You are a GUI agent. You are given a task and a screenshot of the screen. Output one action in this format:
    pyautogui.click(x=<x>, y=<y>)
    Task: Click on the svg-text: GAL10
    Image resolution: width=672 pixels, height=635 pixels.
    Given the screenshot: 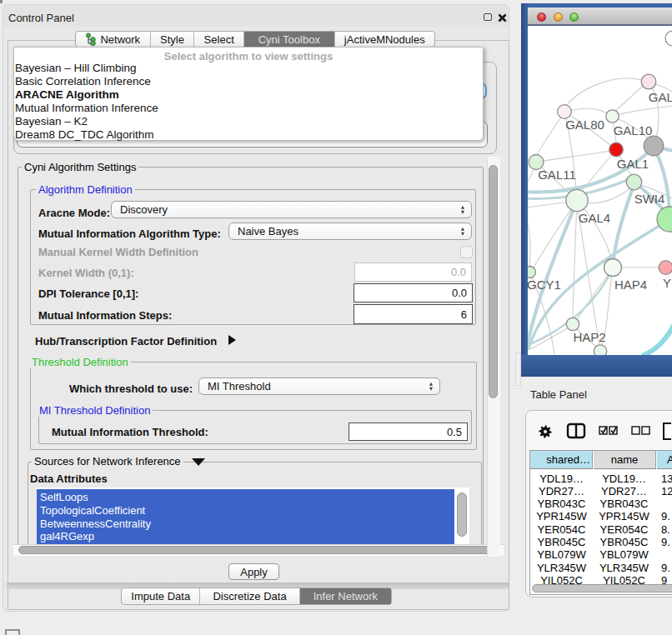 What is the action you would take?
    pyautogui.click(x=634, y=130)
    